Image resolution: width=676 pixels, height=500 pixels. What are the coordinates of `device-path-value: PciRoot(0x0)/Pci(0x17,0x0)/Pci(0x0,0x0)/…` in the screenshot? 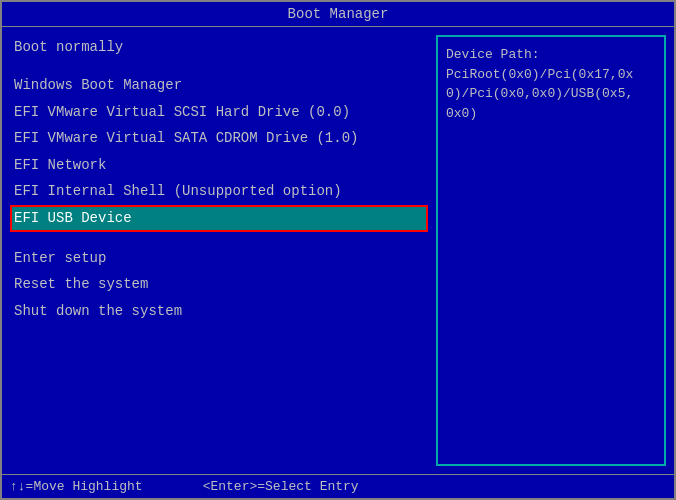 It's located at (551, 94).